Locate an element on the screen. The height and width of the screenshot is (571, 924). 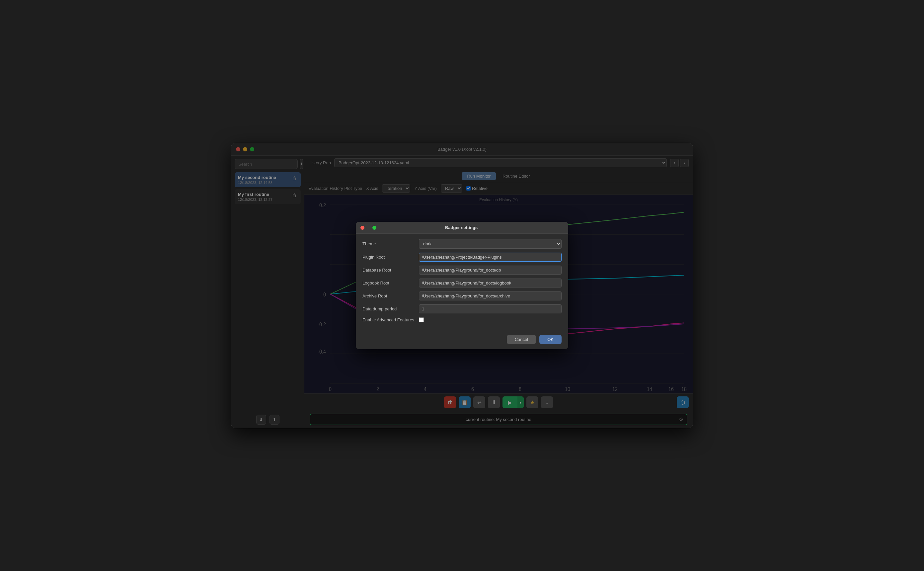
plugin-root-row: Plugin Root is located at coordinates (462, 257).